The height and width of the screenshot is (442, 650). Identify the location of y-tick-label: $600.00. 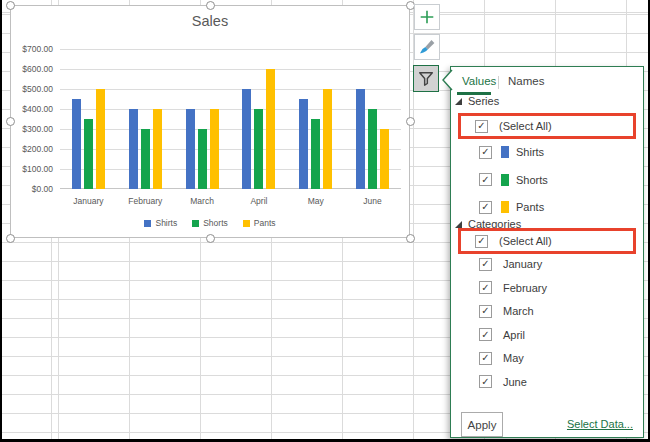
(32, 69).